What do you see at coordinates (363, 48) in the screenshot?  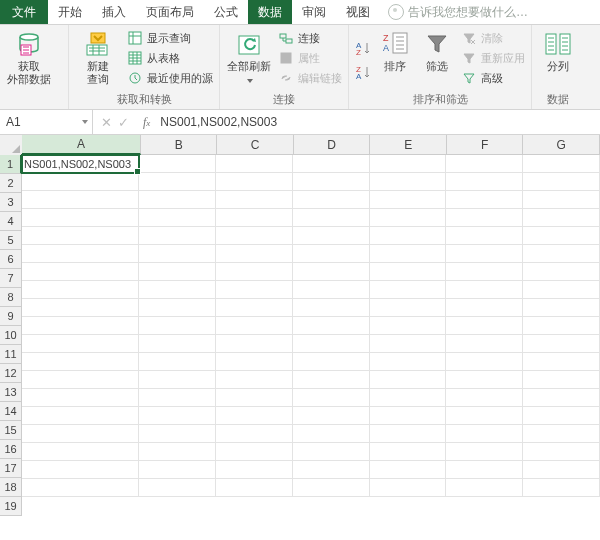 I see `sort-asc-button: AZ` at bounding box center [363, 48].